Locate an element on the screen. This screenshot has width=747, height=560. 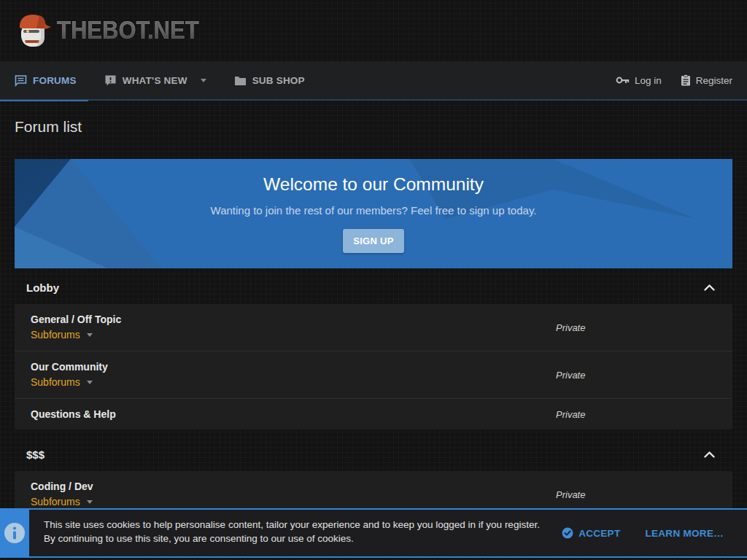
main-nav: FORUMS WHAT'S NEW SUB SHOP is located at coordinates (374, 81).